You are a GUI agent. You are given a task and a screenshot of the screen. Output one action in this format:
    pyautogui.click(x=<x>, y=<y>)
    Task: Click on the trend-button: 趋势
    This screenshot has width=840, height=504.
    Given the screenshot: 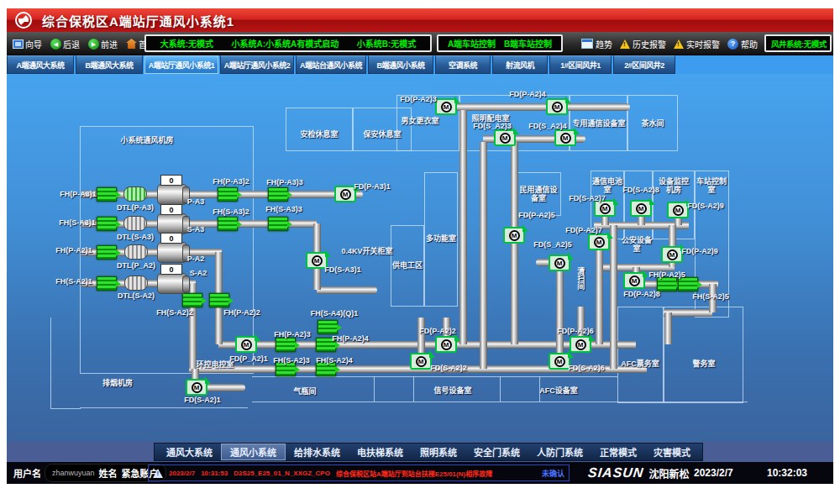 What is the action you would take?
    pyautogui.click(x=596, y=44)
    